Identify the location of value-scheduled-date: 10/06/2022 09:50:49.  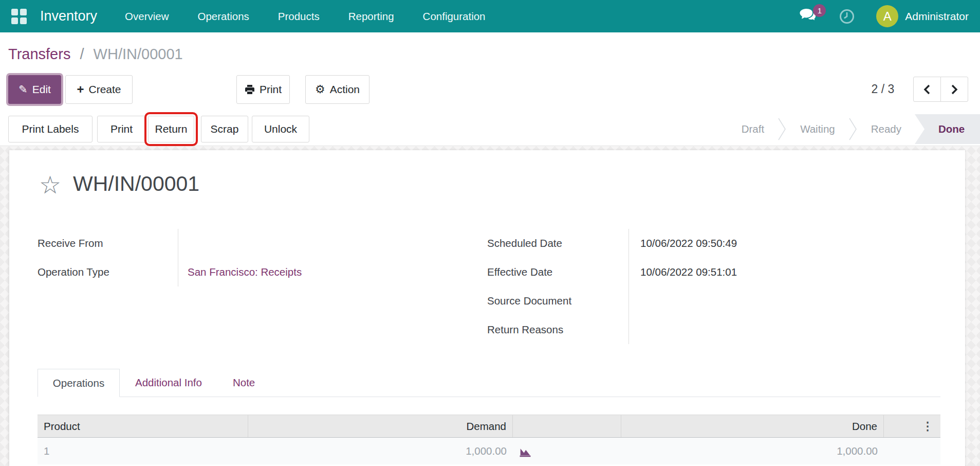
(689, 243).